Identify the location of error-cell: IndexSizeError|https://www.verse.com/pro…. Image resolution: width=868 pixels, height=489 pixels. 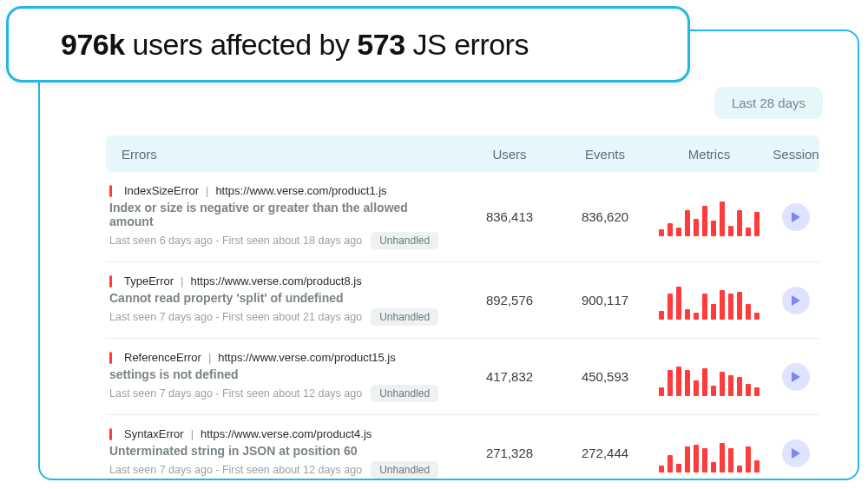
(284, 217).